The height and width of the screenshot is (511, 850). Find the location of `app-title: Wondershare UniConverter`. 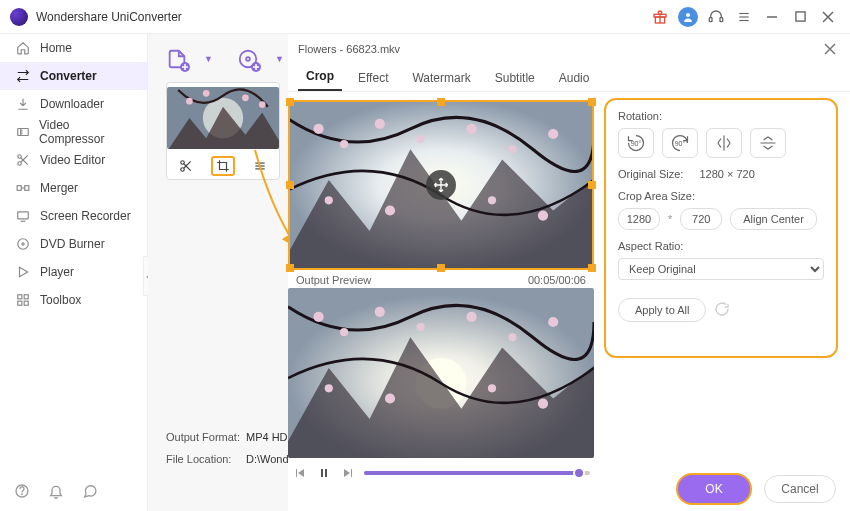

app-title: Wondershare UniConverter is located at coordinates (109, 17).